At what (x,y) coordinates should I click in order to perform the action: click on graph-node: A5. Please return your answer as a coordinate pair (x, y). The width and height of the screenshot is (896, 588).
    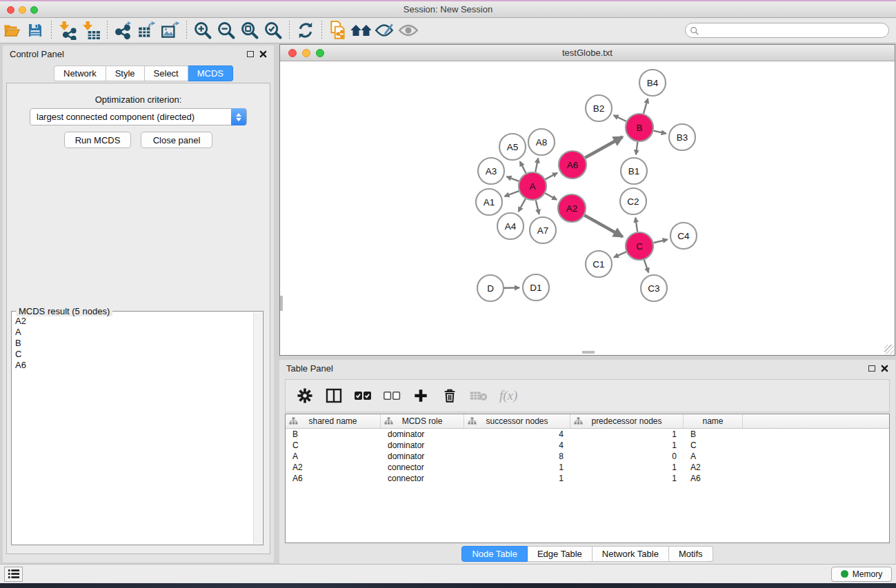
    Looking at the image, I should click on (512, 147).